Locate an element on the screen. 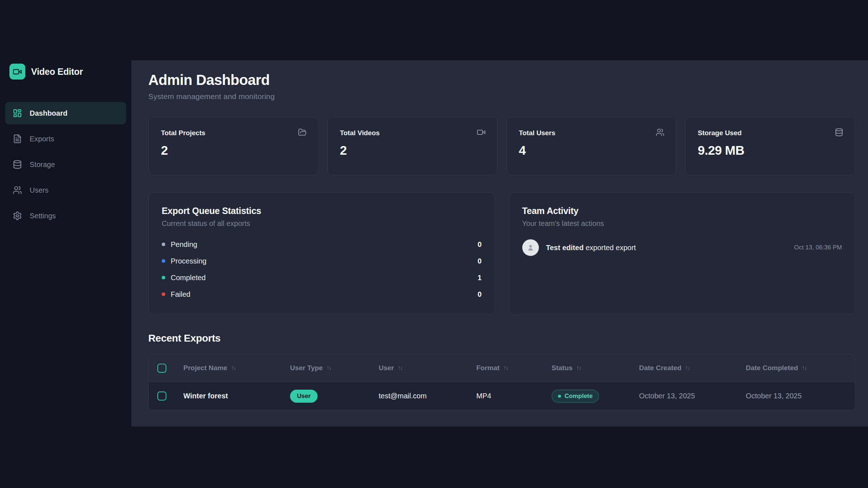 This screenshot has width=868, height=488. export-queue-card: Export Queue Statistics Current status o… is located at coordinates (322, 253).